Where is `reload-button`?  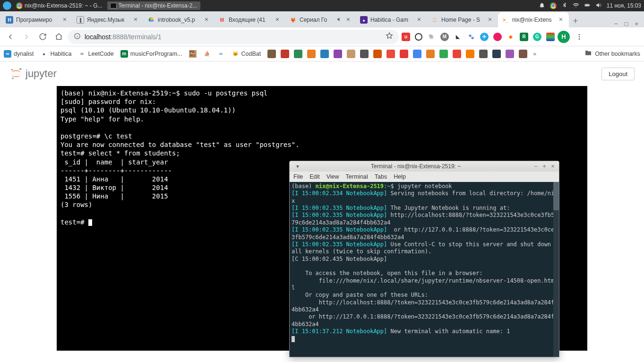 reload-button is located at coordinates (43, 37).